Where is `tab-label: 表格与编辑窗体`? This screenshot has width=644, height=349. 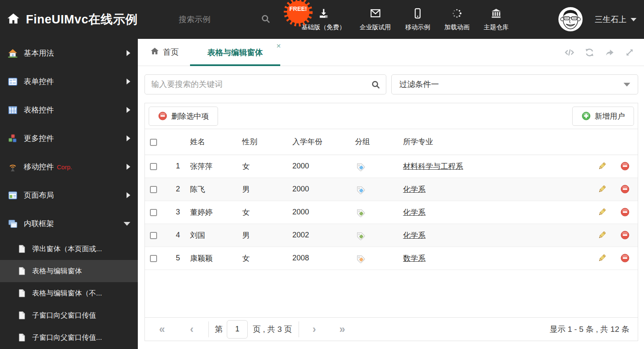
tab-label: 表格与编辑窗体 is located at coordinates (235, 53).